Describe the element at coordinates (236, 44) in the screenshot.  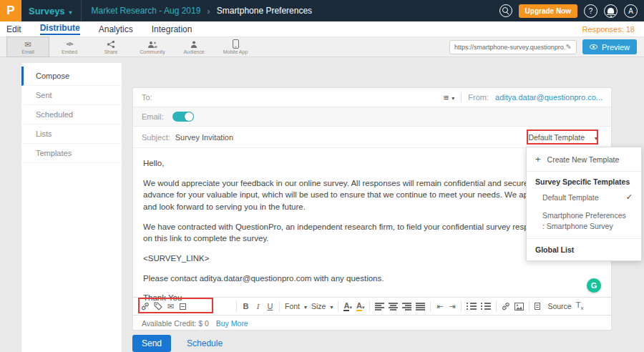
I see `phone-icon` at that location.